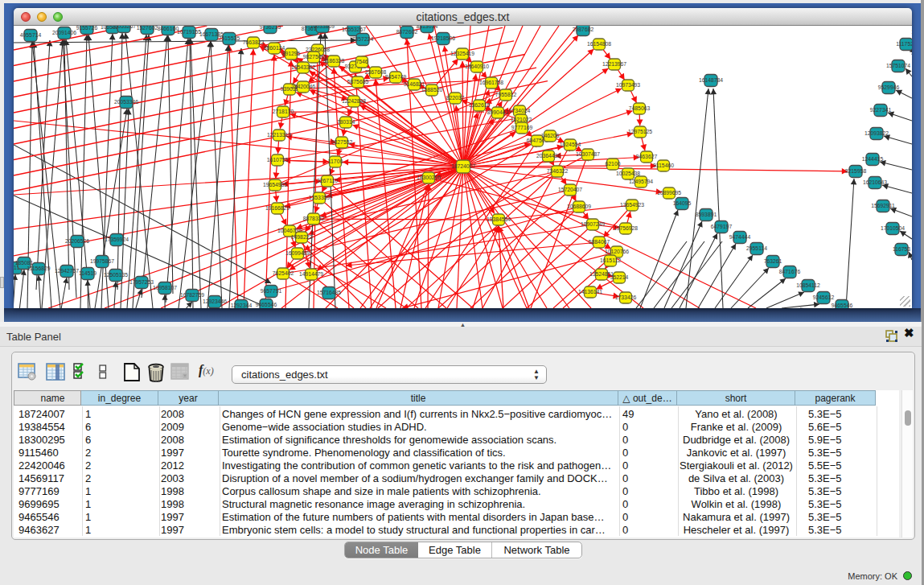 Image resolution: width=924 pixels, height=585 pixels. What do you see at coordinates (790, 272) in the screenshot?
I see `svg-text: 8471676` at bounding box center [790, 272].